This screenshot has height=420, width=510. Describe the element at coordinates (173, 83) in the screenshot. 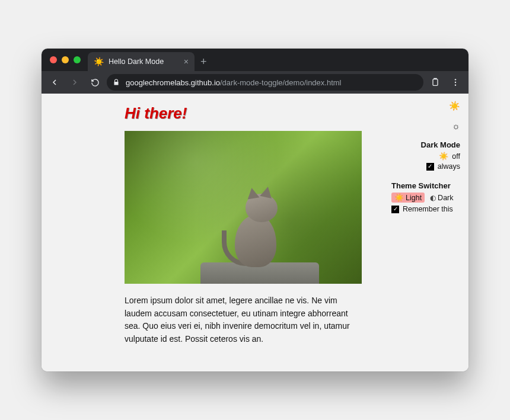

I see `url-host: googlechromelabs.github.io` at that location.